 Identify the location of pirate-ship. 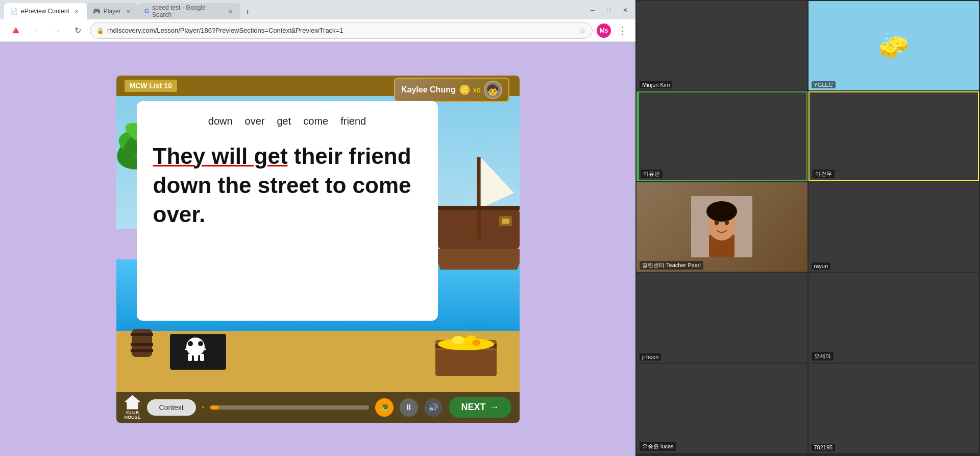
(474, 219).